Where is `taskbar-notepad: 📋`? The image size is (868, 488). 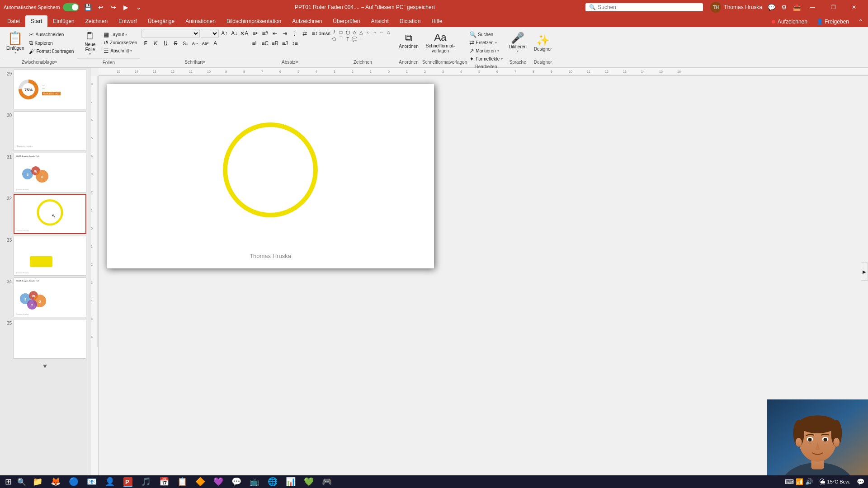 taskbar-notepad: 📋 is located at coordinates (182, 482).